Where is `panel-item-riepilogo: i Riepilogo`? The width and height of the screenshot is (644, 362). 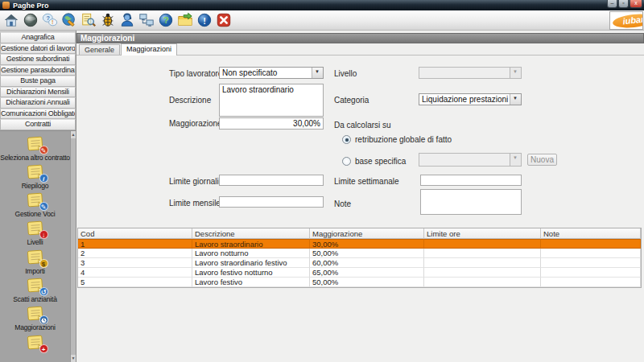 panel-item-riepilogo: i Riepilogo is located at coordinates (35, 177).